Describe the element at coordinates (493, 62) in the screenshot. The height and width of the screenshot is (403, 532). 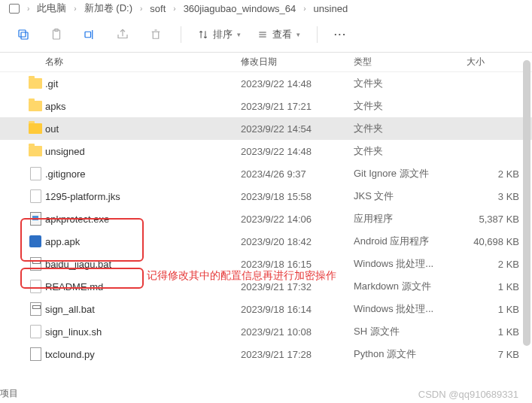
I see `column-size: 大小` at that location.